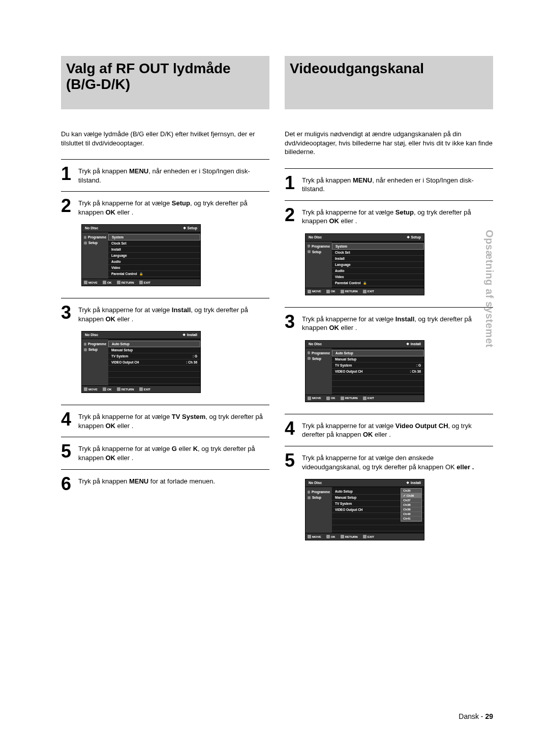  Describe the element at coordinates (389, 69) in the screenshot. I see `heading-right: Videoudgangskanal` at that location.